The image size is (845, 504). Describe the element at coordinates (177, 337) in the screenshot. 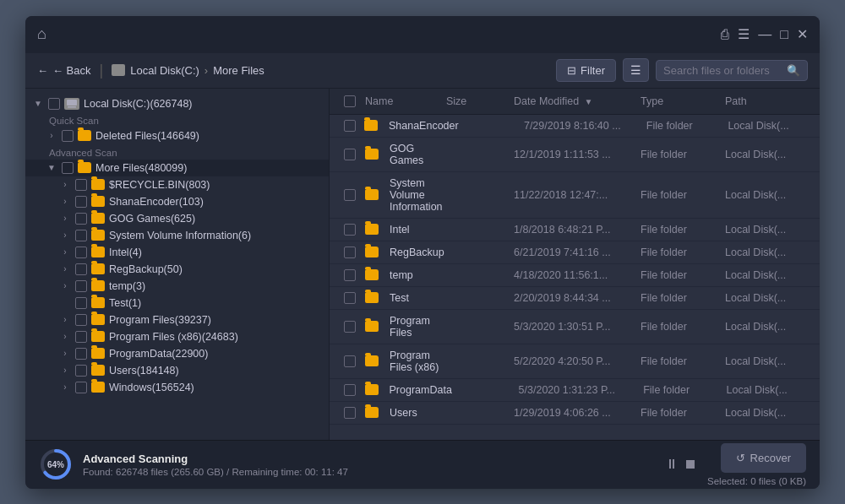

I see `sidebar-item-programfilesx86: › Program Files (x86)(24683)` at that location.